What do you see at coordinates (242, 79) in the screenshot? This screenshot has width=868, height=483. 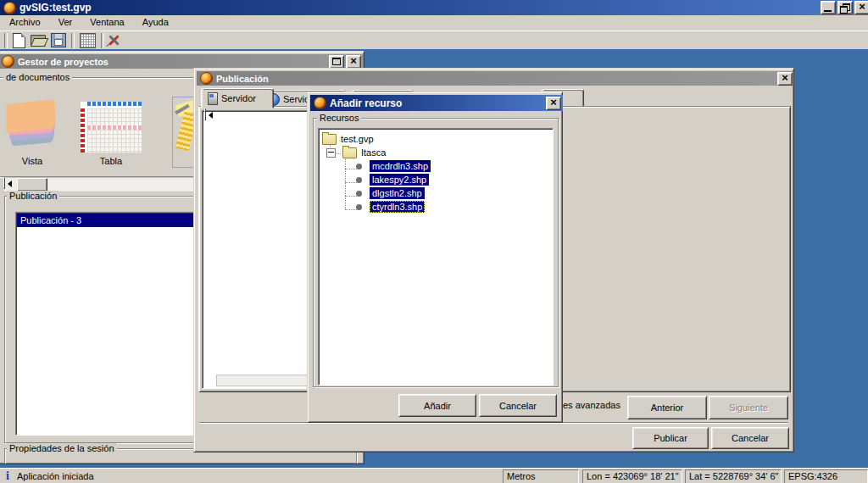 I see `publication-title: Publicación` at bounding box center [242, 79].